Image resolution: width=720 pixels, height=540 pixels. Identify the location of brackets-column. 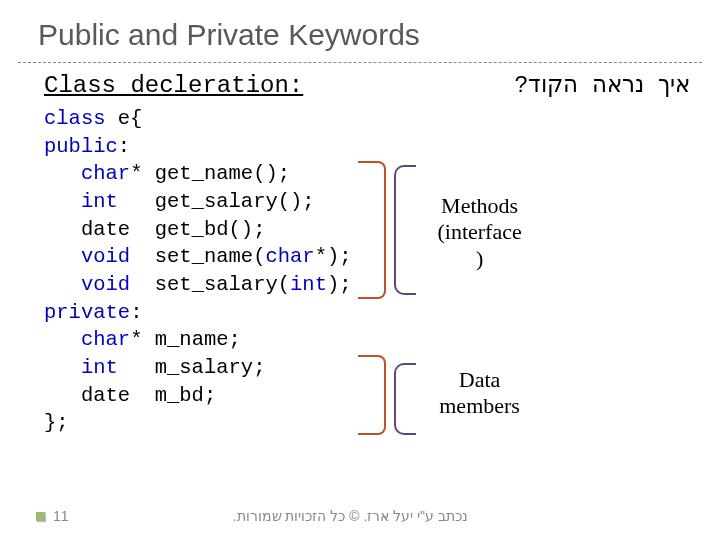
(382, 271).